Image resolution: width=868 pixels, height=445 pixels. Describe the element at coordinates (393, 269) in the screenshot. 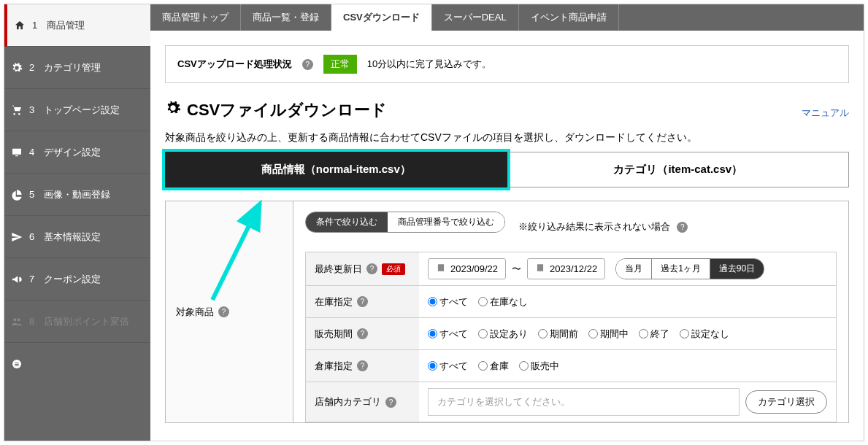

I see `required-badge: 必須` at that location.